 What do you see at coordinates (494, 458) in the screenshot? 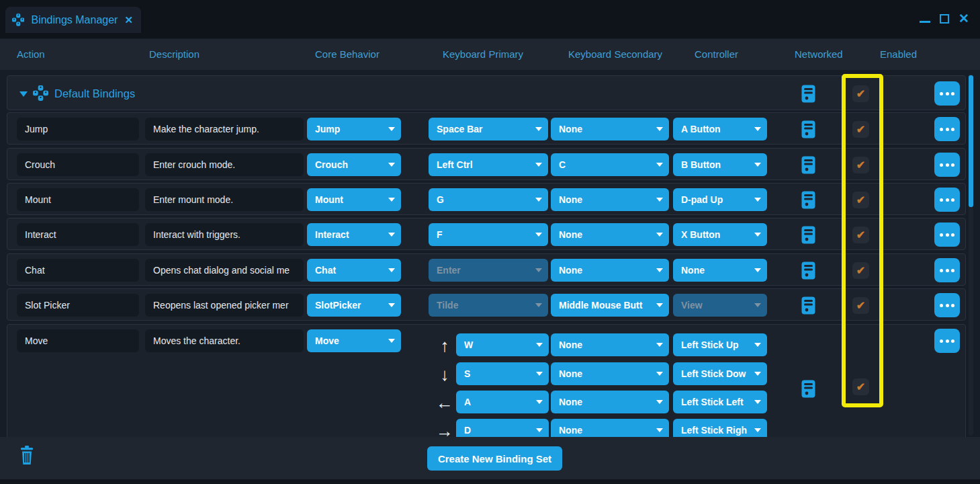
I see `create-new-binding-set-button: Create New Binding Set` at bounding box center [494, 458].